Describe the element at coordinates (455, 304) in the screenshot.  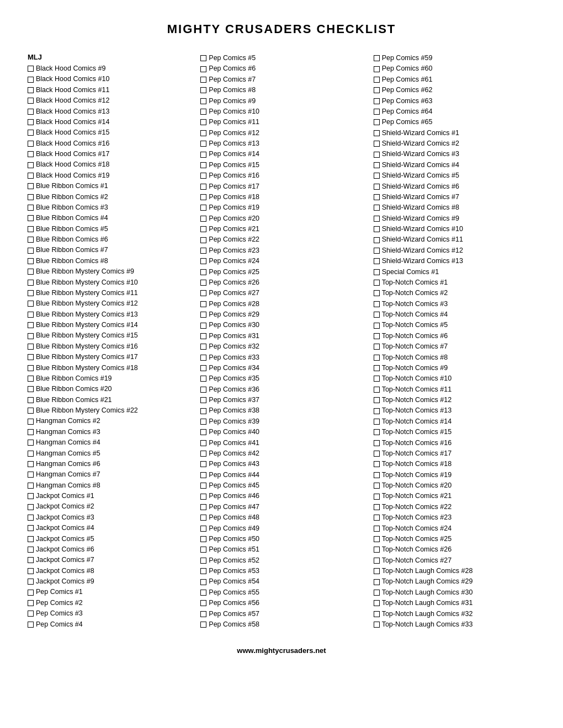
I see `list-item: Top-Notch Comics #3` at that location.